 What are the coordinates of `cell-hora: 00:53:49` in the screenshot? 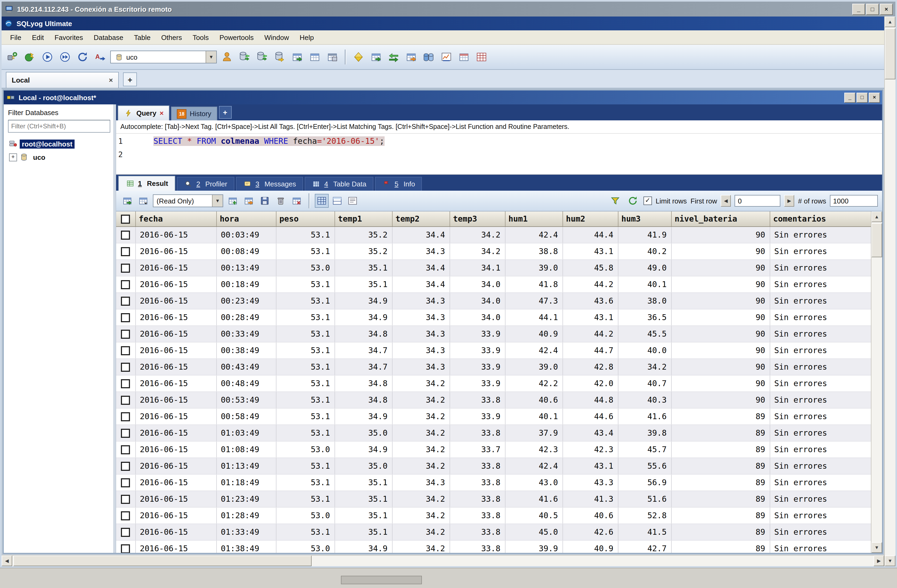 It's located at (246, 400).